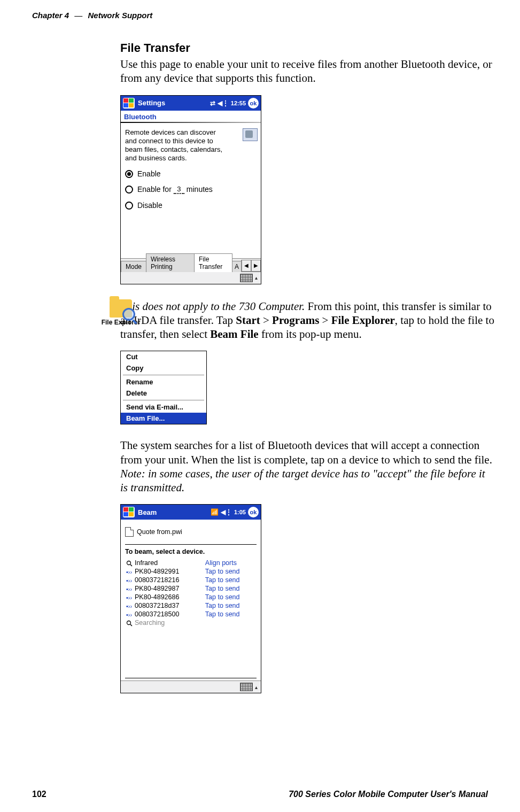 The image size is (520, 812). What do you see at coordinates (238, 103) in the screenshot?
I see `clock: 12:55` at bounding box center [238, 103].